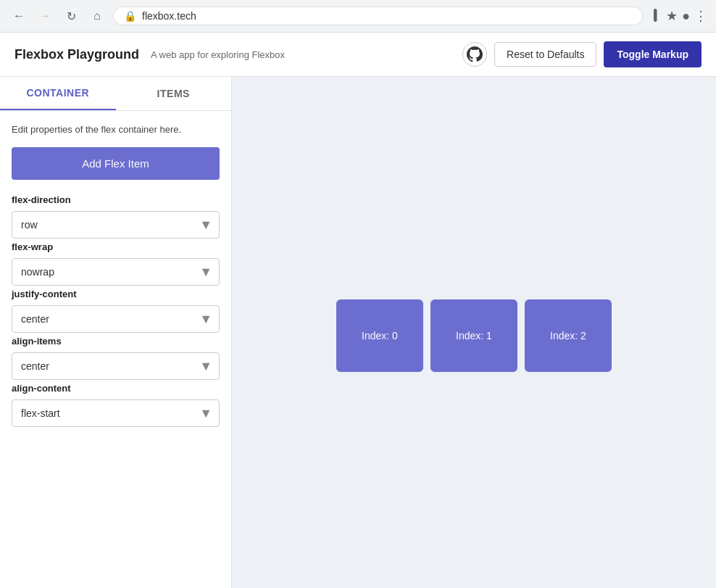  Describe the element at coordinates (116, 264) in the screenshot. I see `flex-wrap-property: flex-wrap nowrap wrap wrap-reverse ▼` at that location.